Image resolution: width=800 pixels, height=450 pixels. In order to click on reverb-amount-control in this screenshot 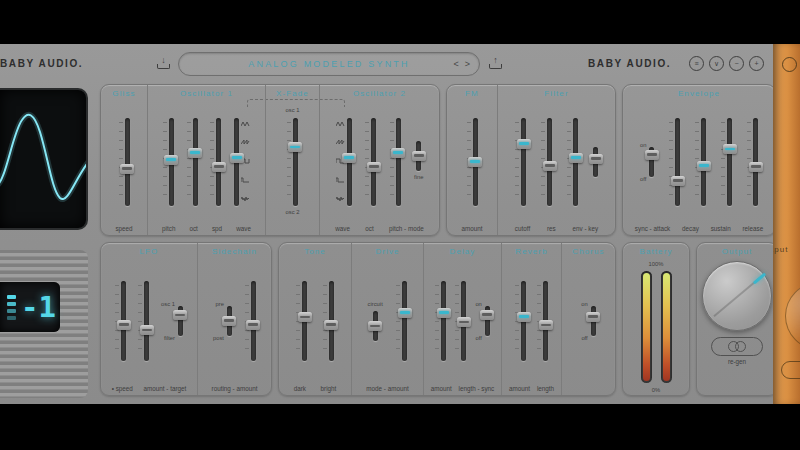, I will do `click(520, 321)`.